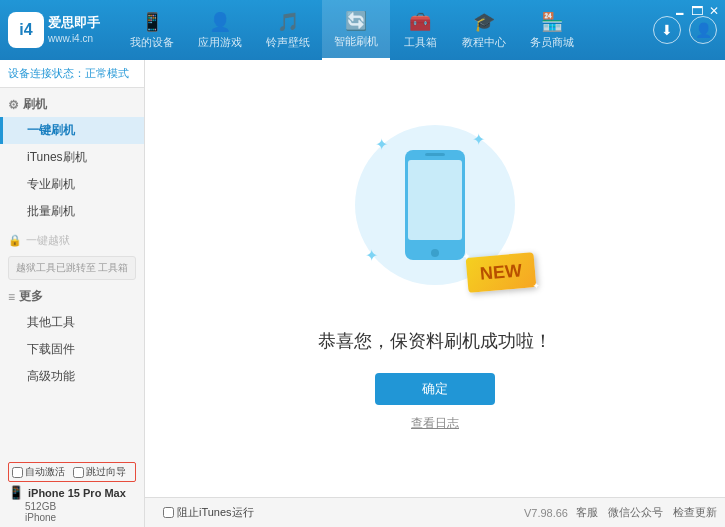 This screenshot has width=725, height=527. What do you see at coordinates (288, 30) in the screenshot?
I see `tab-ringtones: 🎵 铃声壁纸` at bounding box center [288, 30].